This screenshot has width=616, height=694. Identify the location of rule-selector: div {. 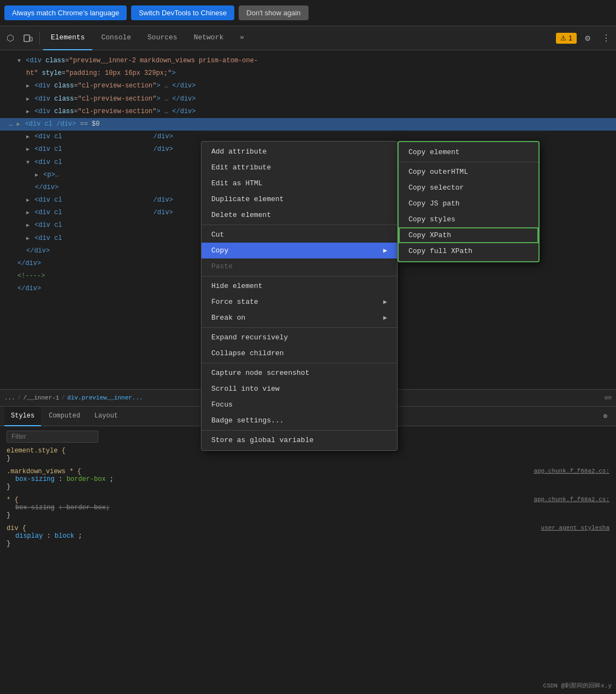
(16, 528).